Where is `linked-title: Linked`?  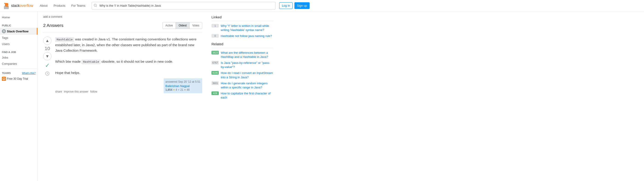 linked-title: Linked is located at coordinates (242, 18).